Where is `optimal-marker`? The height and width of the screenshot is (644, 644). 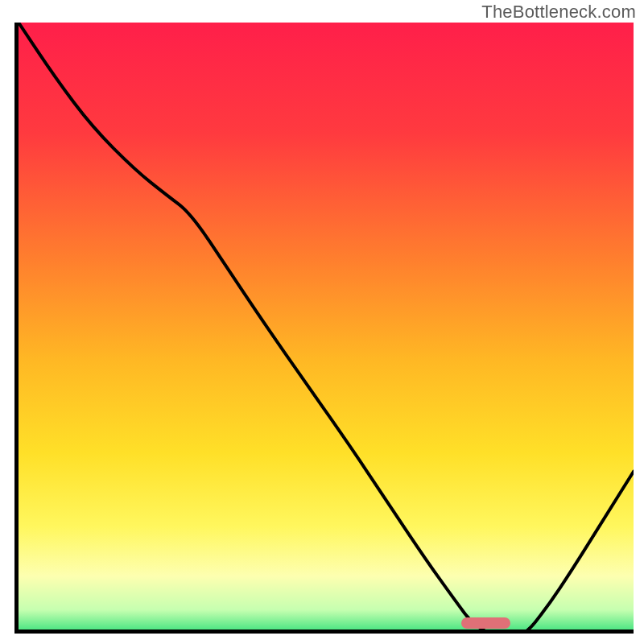
optimal-marker is located at coordinates (486, 623).